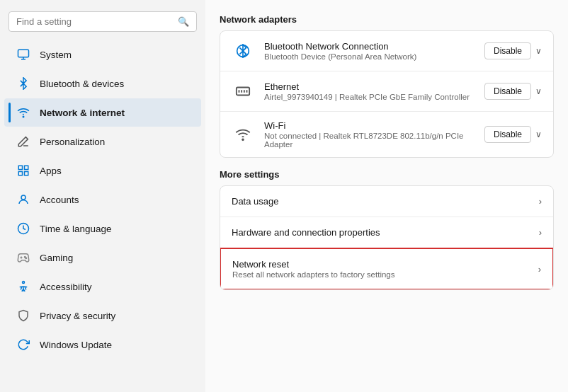 Image resolution: width=568 pixels, height=392 pixels. Describe the element at coordinates (374, 126) in the screenshot. I see `adapter-title: Wi-Fi` at that location.